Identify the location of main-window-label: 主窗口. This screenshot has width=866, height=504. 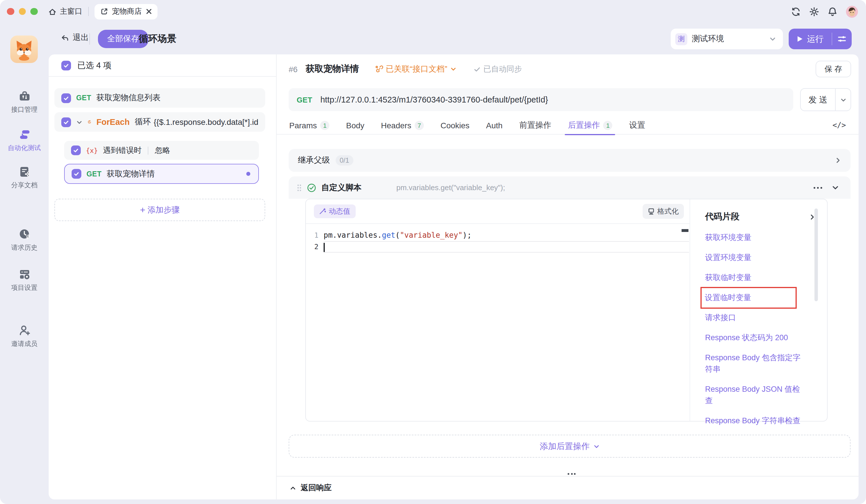
(71, 11).